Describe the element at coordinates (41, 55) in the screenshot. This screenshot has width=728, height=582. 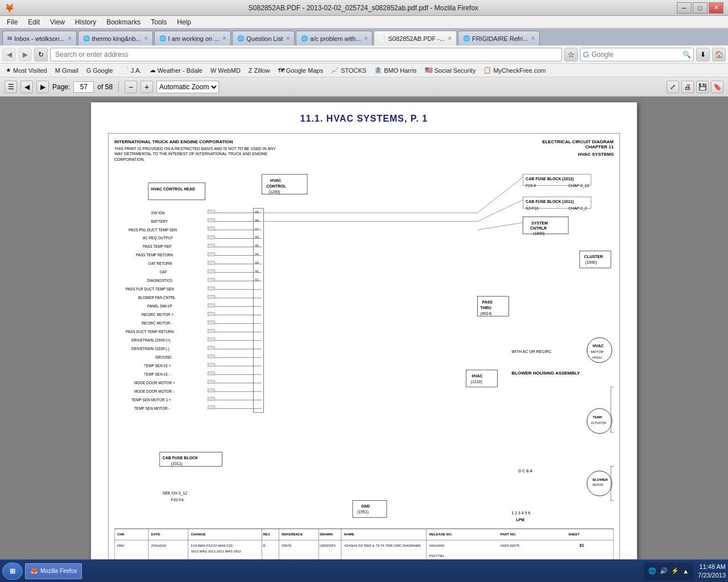
I see `refresh-button: ↻` at that location.